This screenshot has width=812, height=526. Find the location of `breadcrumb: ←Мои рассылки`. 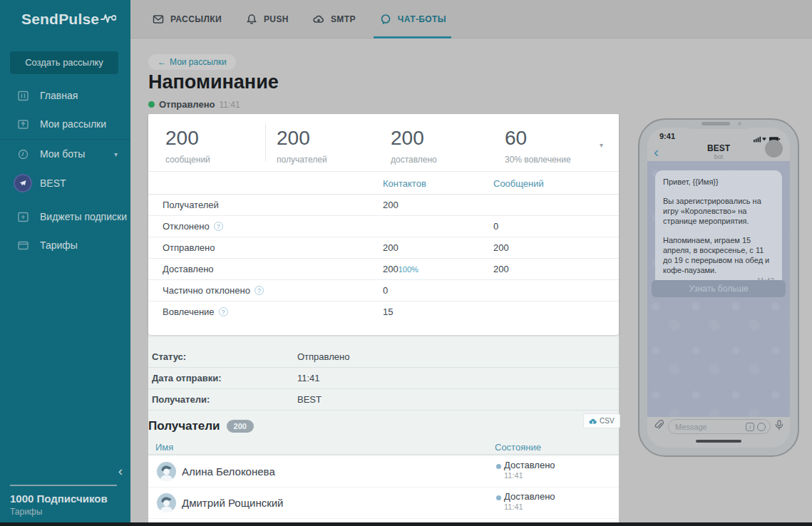

breadcrumb: ←Мои рассылки is located at coordinates (192, 62).